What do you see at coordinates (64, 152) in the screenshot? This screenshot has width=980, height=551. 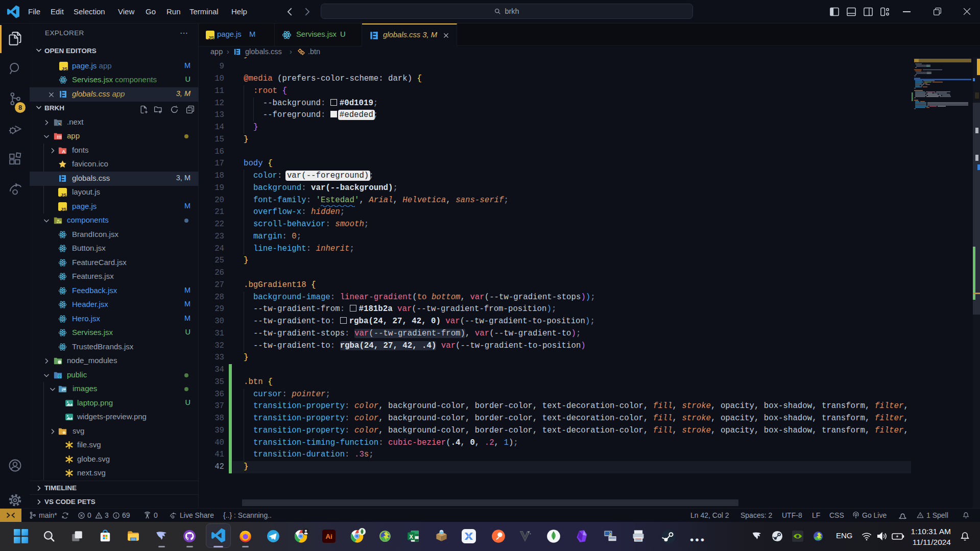 I see `svg-text: A` at bounding box center [64, 152].